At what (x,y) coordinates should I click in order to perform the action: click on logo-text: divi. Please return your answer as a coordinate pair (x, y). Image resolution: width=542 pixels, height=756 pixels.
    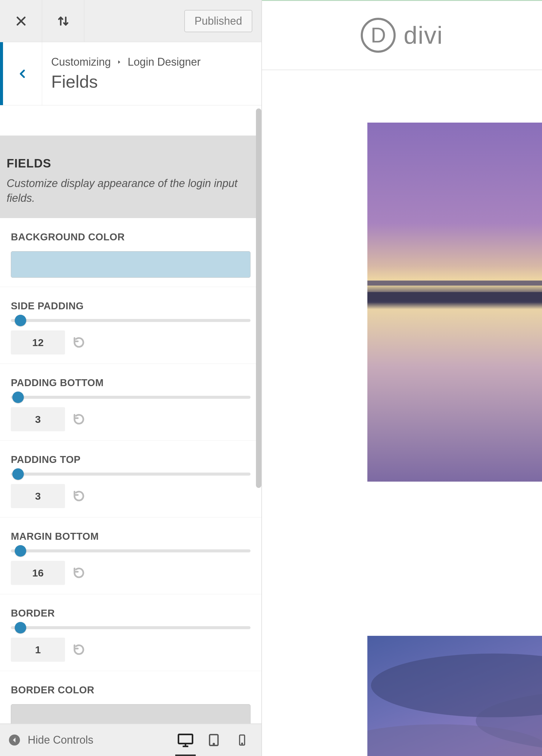
    Looking at the image, I should click on (423, 35).